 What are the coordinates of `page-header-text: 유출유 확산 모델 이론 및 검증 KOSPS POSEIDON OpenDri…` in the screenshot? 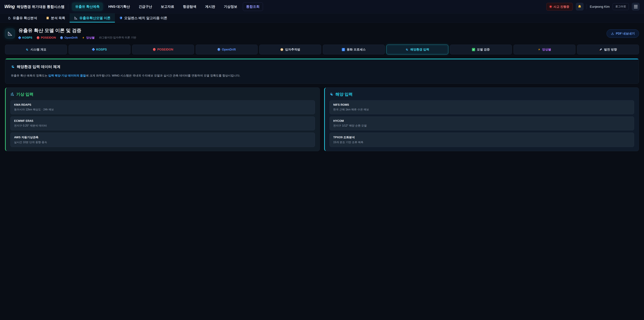 It's located at (78, 34).